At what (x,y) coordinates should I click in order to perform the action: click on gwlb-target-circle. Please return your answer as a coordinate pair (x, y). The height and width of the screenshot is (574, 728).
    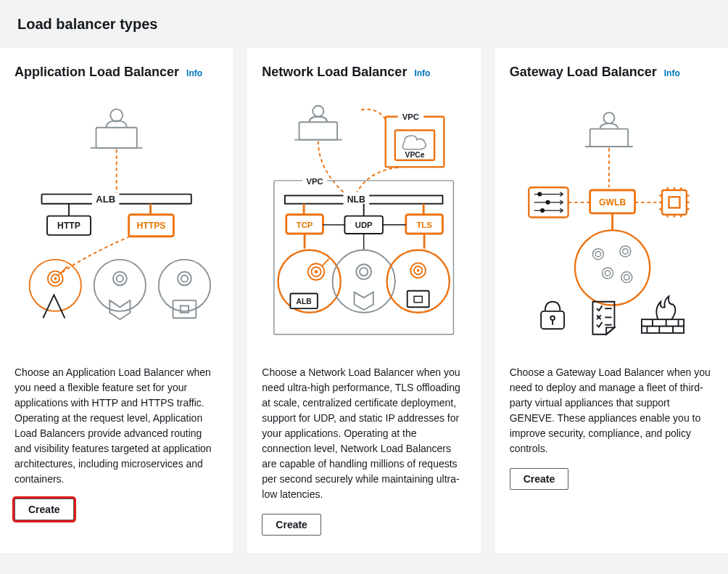
    Looking at the image, I should click on (612, 267).